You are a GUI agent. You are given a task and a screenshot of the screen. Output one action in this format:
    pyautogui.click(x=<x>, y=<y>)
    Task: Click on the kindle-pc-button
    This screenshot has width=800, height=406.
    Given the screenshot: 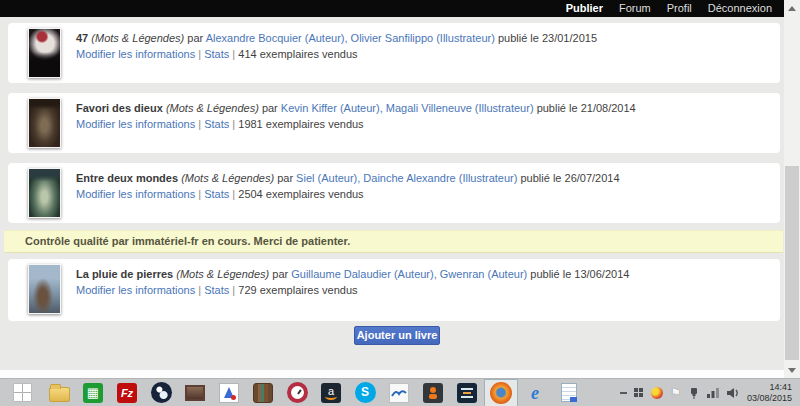 What is the action you would take?
    pyautogui.click(x=467, y=392)
    